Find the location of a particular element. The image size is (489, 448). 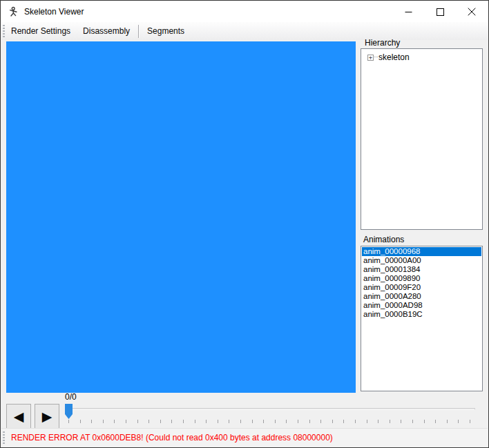

status-bar: RENDER ERROR AT 0x0600DEB8! (Could not r… is located at coordinates (245, 438).